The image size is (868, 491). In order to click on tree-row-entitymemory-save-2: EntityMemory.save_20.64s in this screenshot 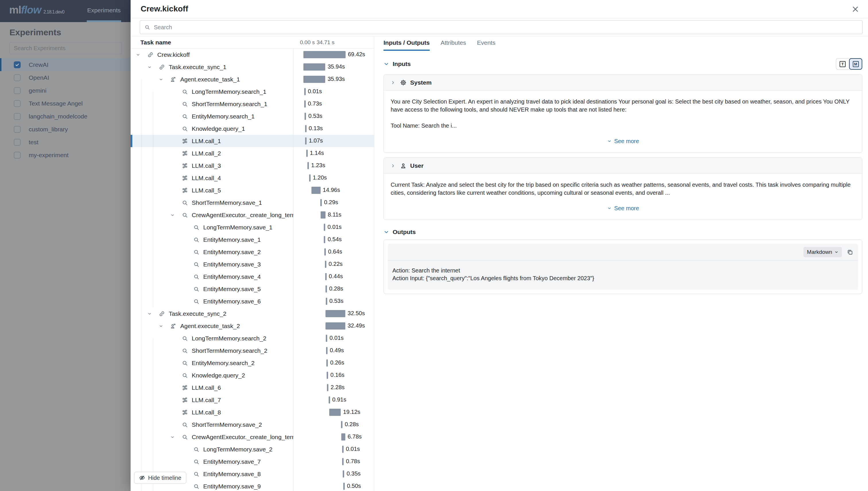, I will do `click(252, 252)`.